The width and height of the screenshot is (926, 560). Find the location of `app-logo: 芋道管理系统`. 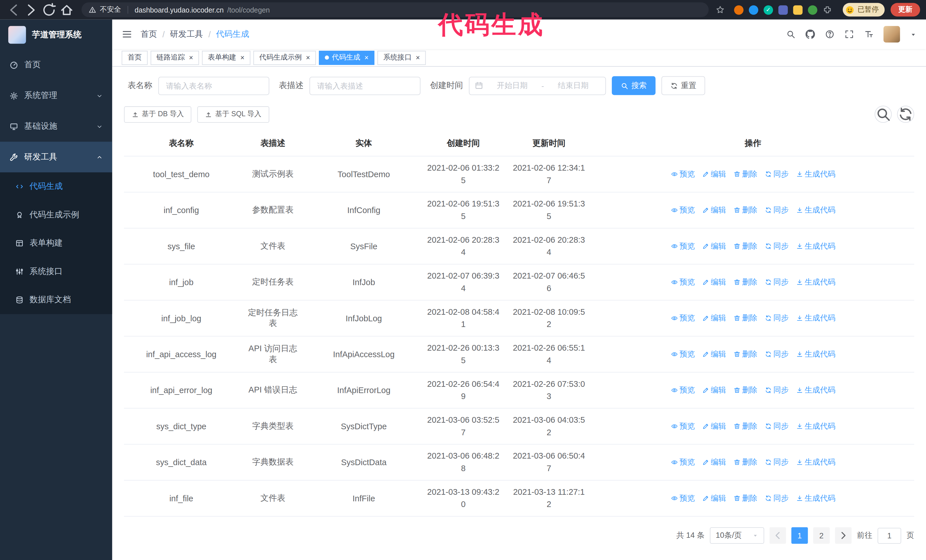

app-logo: 芋道管理系统 is located at coordinates (56, 35).